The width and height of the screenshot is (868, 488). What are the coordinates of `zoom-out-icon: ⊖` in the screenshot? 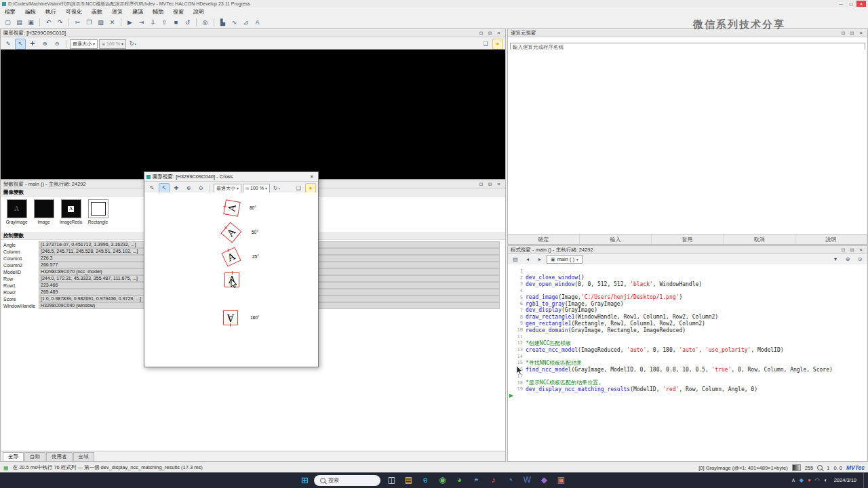 It's located at (57, 44).